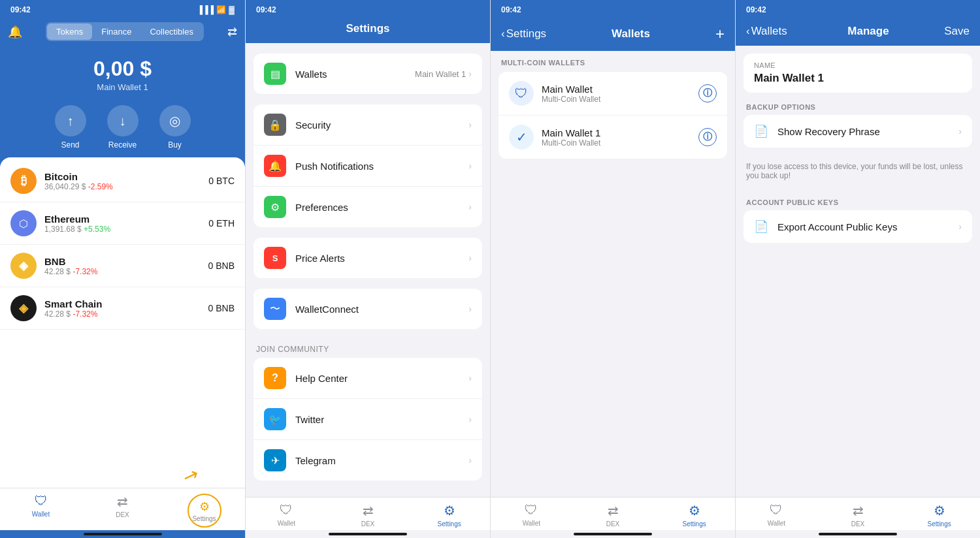 The height and width of the screenshot is (538, 980). What do you see at coordinates (221, 308) in the screenshot?
I see `smartchain-amount: 0 BNB` at bounding box center [221, 308].